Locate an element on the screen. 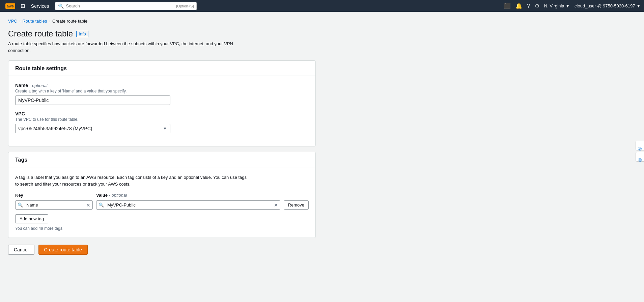 The width and height of the screenshot is (644, 302). page-title: Create route table is located at coordinates (40, 34).